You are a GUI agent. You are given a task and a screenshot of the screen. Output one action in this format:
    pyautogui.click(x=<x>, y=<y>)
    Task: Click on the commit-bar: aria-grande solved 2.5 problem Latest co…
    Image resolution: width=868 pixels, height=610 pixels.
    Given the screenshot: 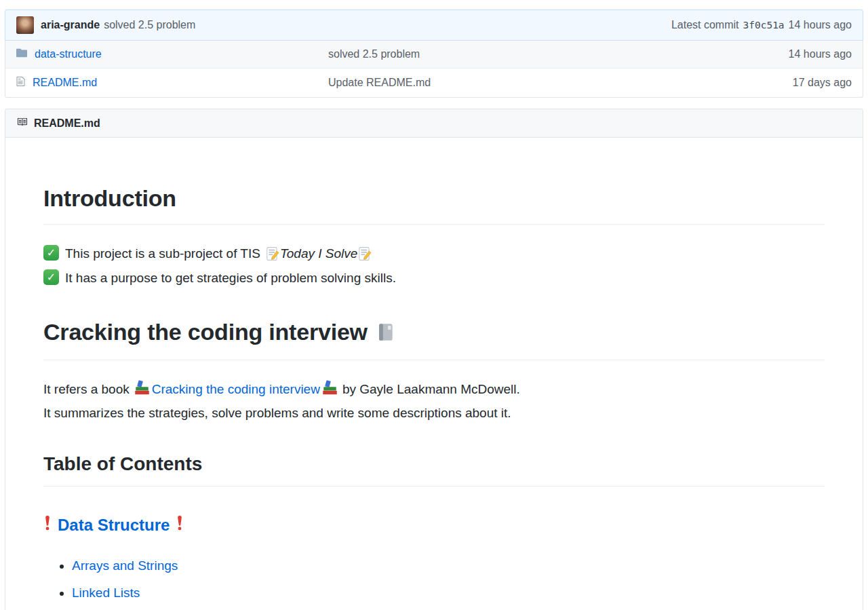 What is the action you would take?
    pyautogui.click(x=434, y=25)
    